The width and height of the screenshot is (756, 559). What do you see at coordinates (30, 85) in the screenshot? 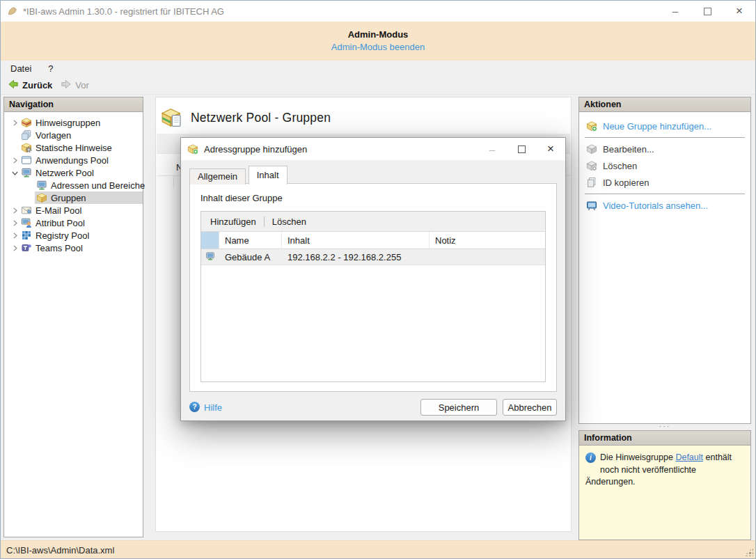
I see `back-button: Zurück` at bounding box center [30, 85].